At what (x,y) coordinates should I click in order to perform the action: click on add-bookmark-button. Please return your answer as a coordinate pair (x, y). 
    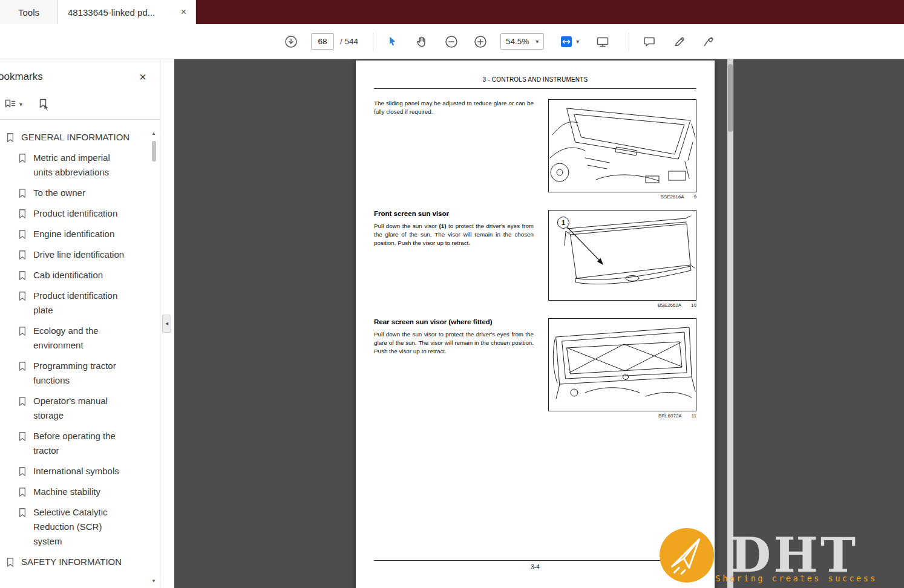
    Looking at the image, I should click on (44, 105).